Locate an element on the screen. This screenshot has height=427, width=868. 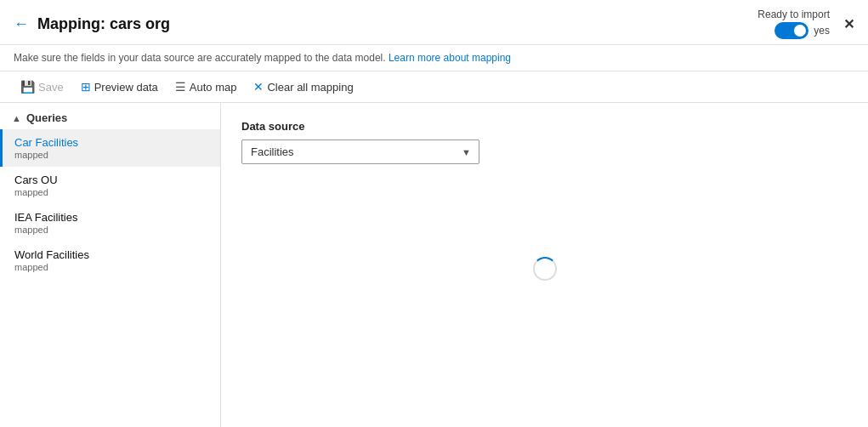
data-source-label: Data source is located at coordinates (544, 126).